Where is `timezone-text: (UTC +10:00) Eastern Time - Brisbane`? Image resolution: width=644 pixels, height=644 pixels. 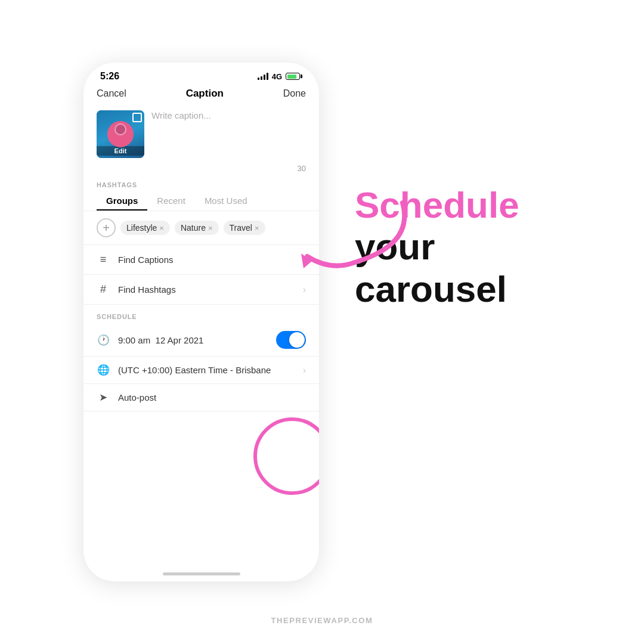 timezone-text: (UTC +10:00) Eastern Time - Brisbane is located at coordinates (206, 370).